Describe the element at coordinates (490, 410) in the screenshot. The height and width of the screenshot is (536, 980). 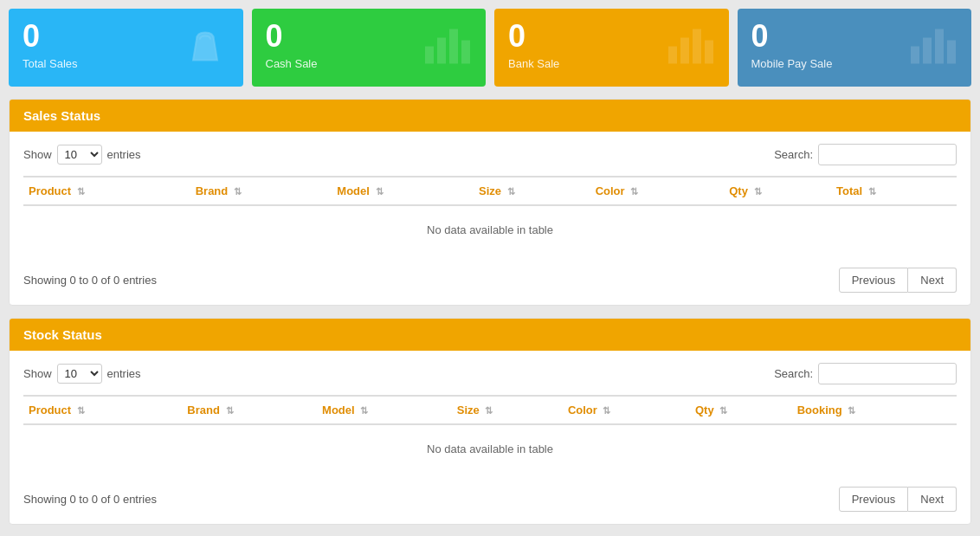
I see `stock-table-header-row: Product ⇅Brand ⇅Model ⇅Size ⇅Color ⇅Qty …` at that location.